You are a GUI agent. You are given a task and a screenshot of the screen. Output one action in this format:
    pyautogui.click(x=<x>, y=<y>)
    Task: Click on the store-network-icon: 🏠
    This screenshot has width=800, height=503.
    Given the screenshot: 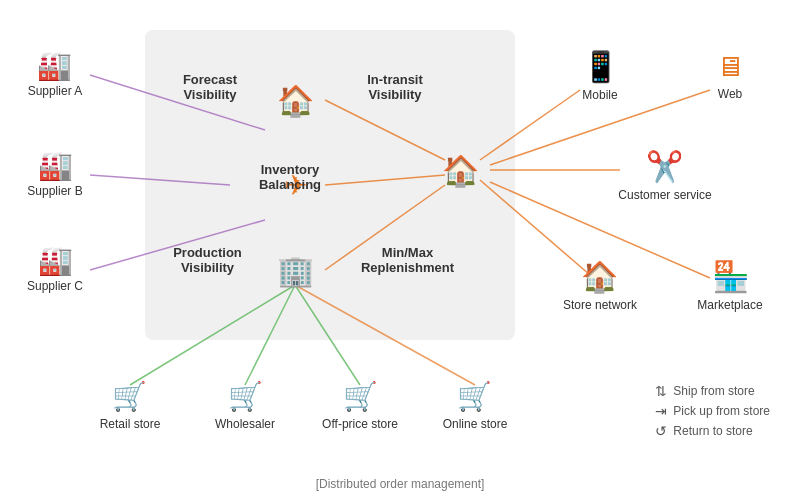 What is the action you would take?
    pyautogui.click(x=600, y=276)
    